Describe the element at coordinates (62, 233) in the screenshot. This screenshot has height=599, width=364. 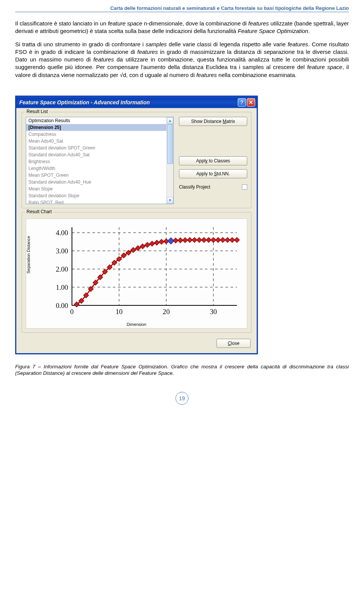
I see `svg-text: 4.00` at that location.